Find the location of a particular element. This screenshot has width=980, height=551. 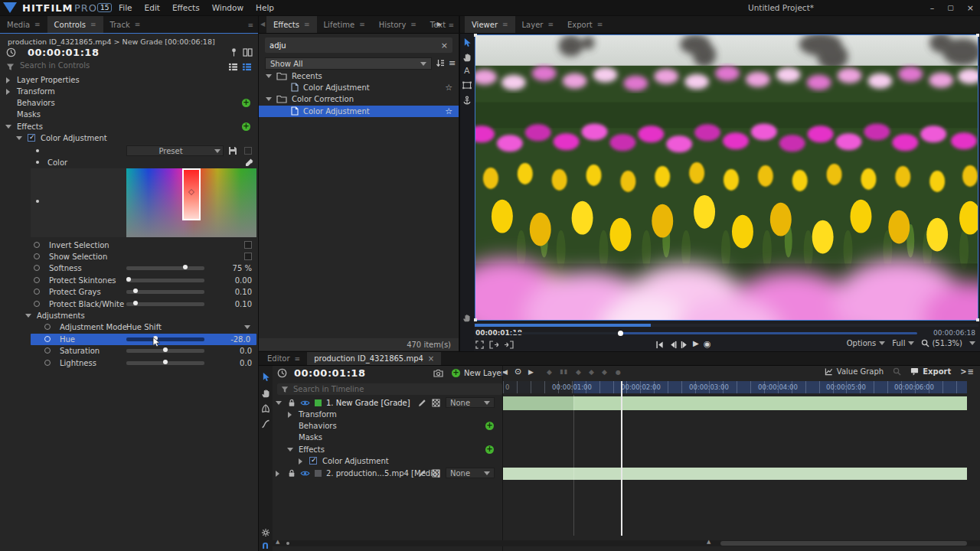

viewer-seekbar is located at coordinates (714, 334).